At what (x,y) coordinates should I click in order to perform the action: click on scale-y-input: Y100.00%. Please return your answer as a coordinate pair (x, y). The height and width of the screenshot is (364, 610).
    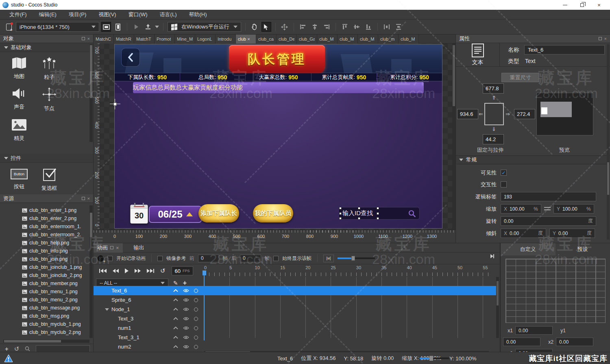
    Looking at the image, I should click on (574, 209).